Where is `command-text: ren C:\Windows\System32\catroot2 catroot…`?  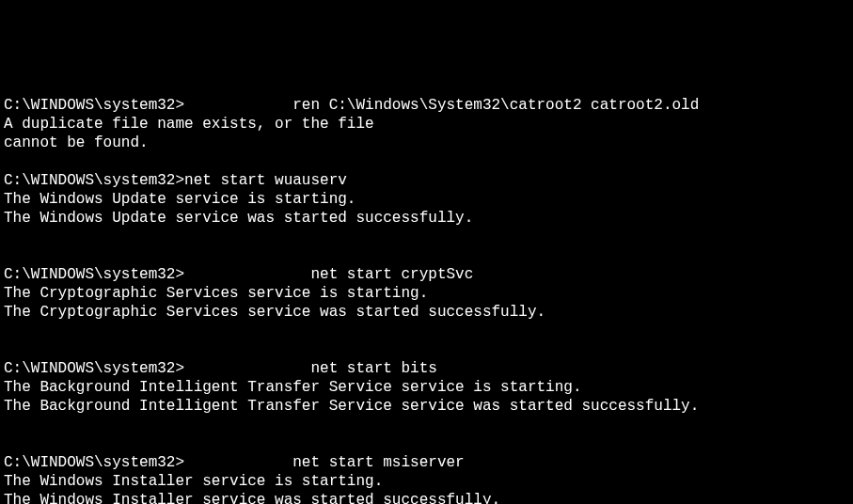
command-text: ren C:\Windows\System32\catroot2 catroot… is located at coordinates (496, 105).